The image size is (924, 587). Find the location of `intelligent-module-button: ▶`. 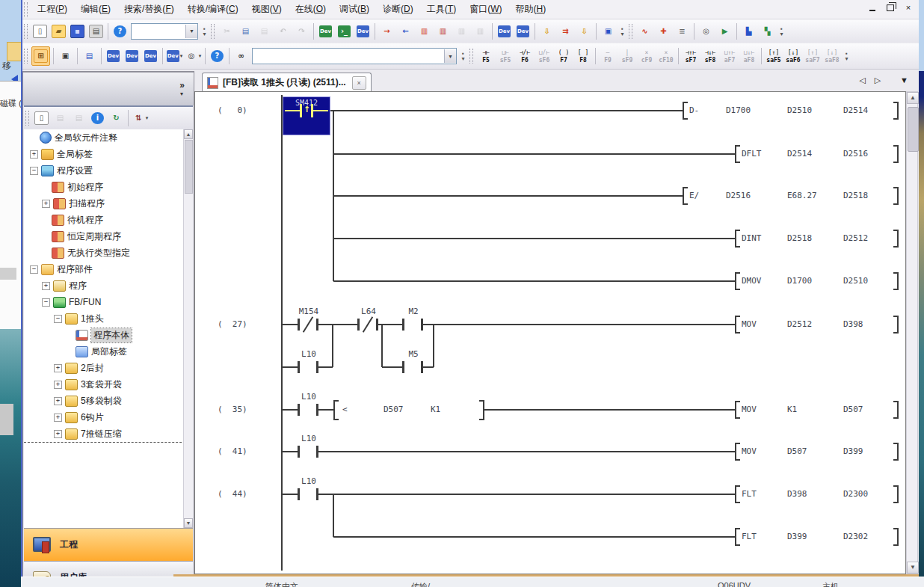

intelligent-module-button: ▶ is located at coordinates (725, 31).